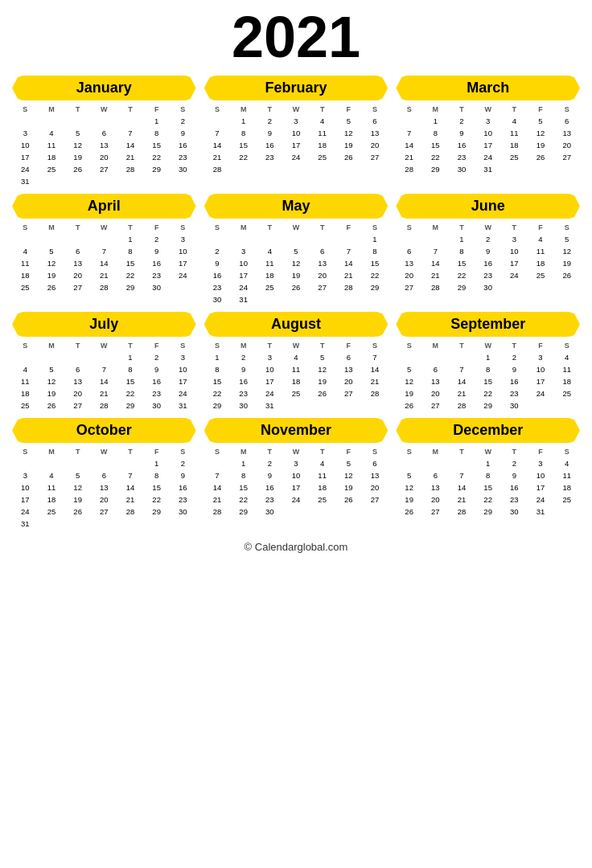  What do you see at coordinates (349, 109) in the screenshot?
I see `day-header: F` at bounding box center [349, 109].